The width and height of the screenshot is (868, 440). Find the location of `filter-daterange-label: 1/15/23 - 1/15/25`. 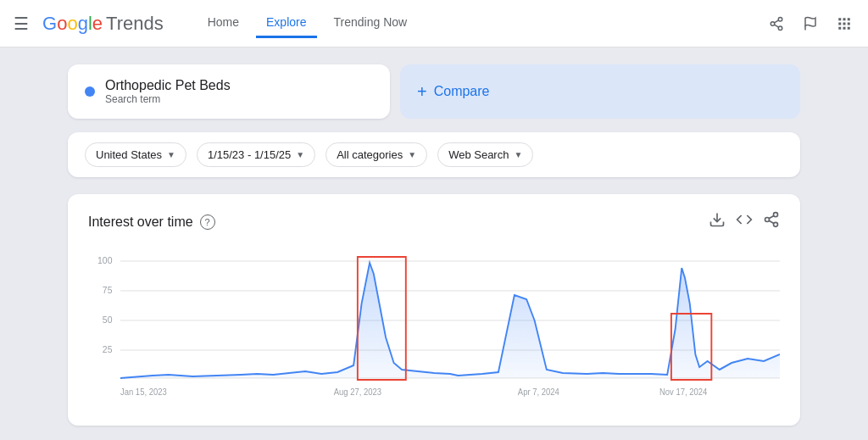

filter-daterange-label: 1/15/23 - 1/15/25 is located at coordinates (249, 154).